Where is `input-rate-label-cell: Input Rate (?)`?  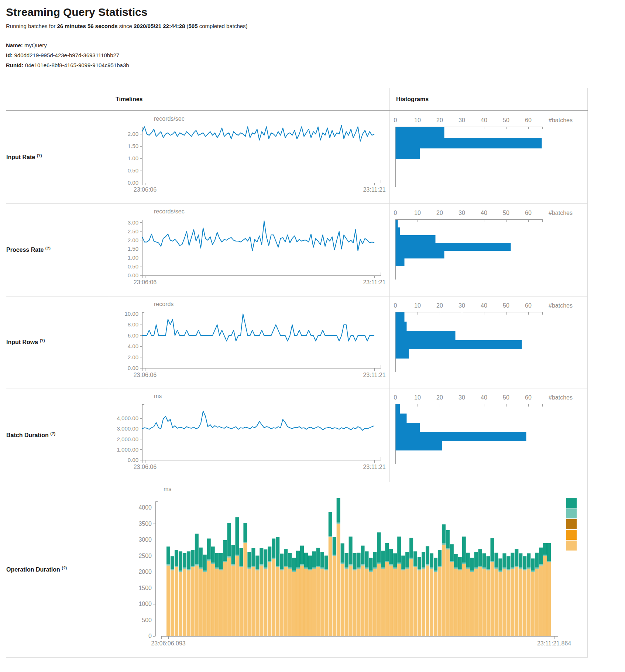
input-rate-label-cell: Input Rate (?) is located at coordinates (58, 157).